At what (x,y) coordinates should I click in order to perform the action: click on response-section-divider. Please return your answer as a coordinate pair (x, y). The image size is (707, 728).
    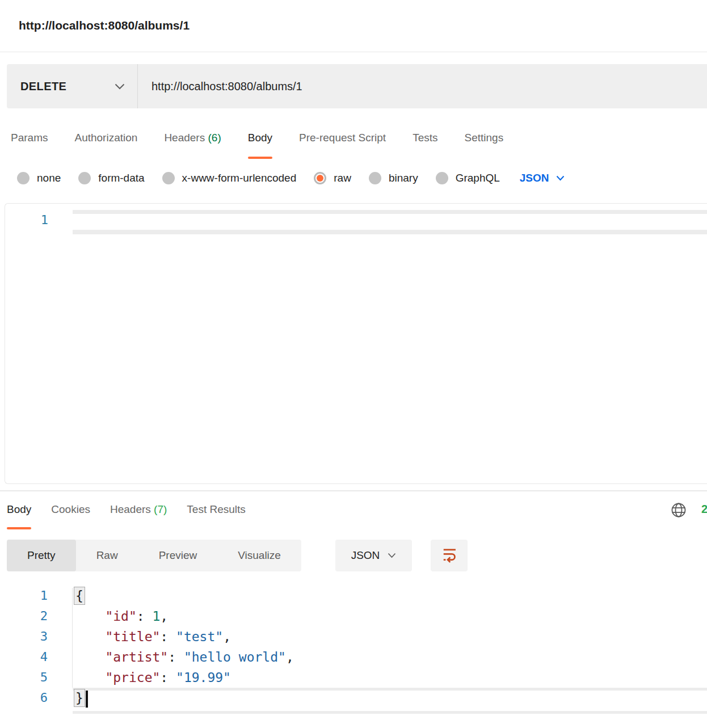
    Looking at the image, I should click on (354, 491).